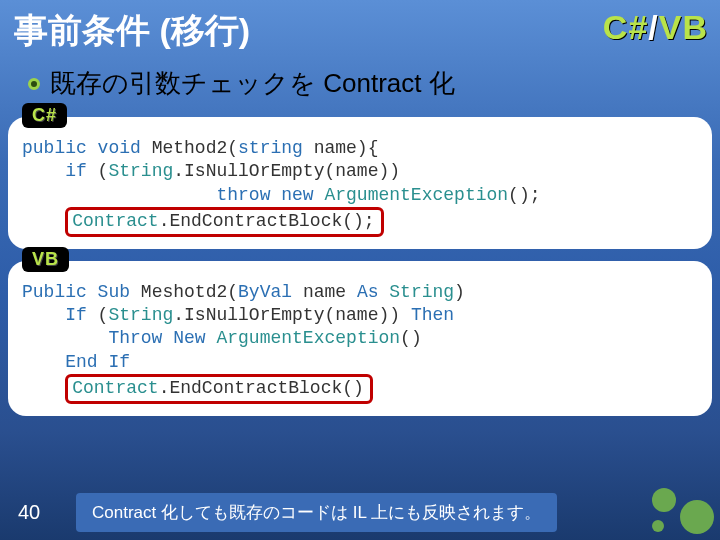 The width and height of the screenshot is (720, 540). Describe the element at coordinates (324, 292) in the screenshot. I see `vb-l1-name: name` at that location.